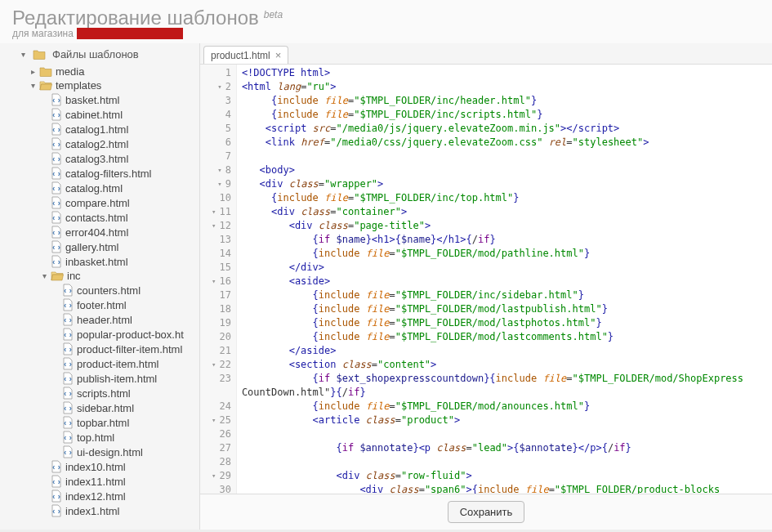 This screenshot has height=532, width=772. Describe the element at coordinates (100, 452) in the screenshot. I see `tree-file: ui-design.html` at that location.